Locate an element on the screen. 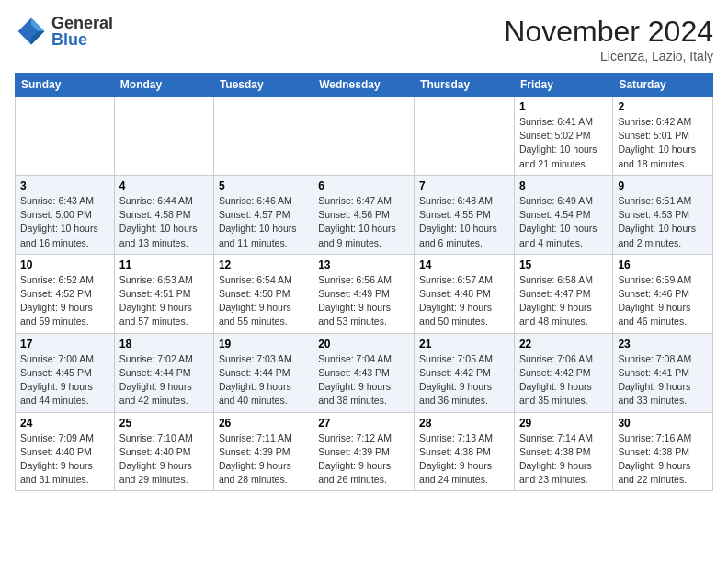 The width and height of the screenshot is (728, 563). day-cell: 23Sunrise: 7:08 AM Sunset: 4:41 PM Dayli… is located at coordinates (664, 373).